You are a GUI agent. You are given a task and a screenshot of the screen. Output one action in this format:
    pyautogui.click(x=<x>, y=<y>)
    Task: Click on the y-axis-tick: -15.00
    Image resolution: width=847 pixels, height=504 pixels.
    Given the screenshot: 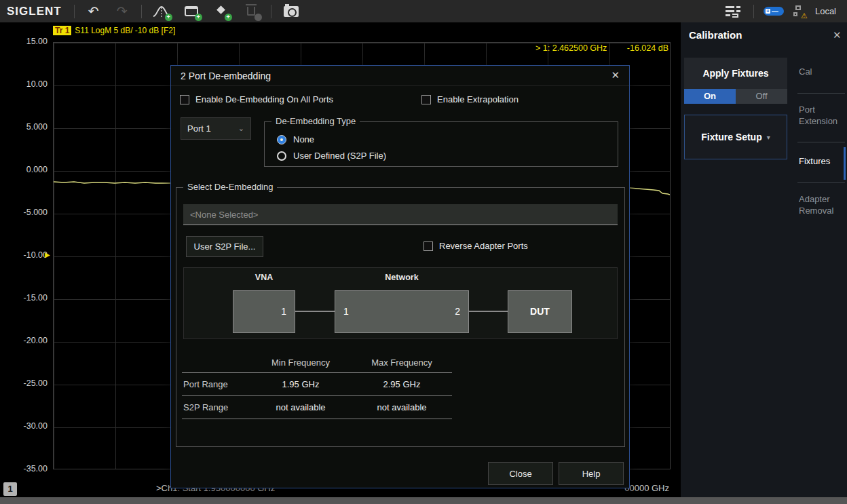 What is the action you would take?
    pyautogui.click(x=26, y=298)
    